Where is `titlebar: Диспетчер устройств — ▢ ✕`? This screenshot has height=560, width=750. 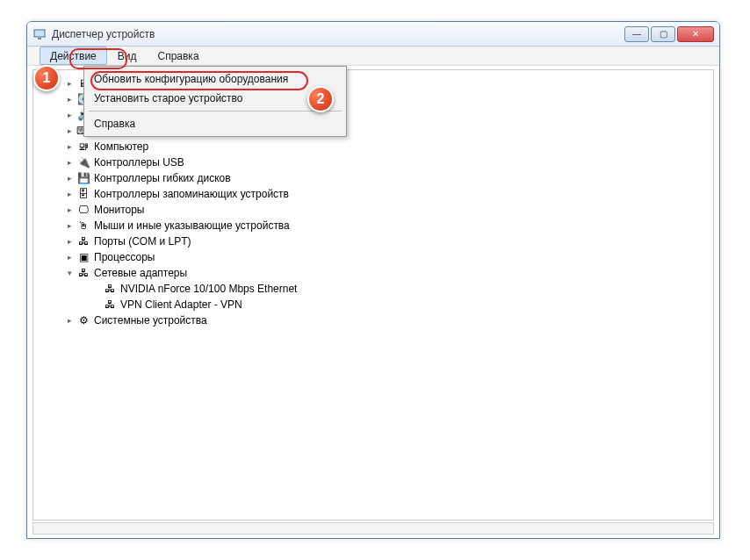
titlebar: Диспетчер устройств — ▢ ✕ is located at coordinates (373, 34).